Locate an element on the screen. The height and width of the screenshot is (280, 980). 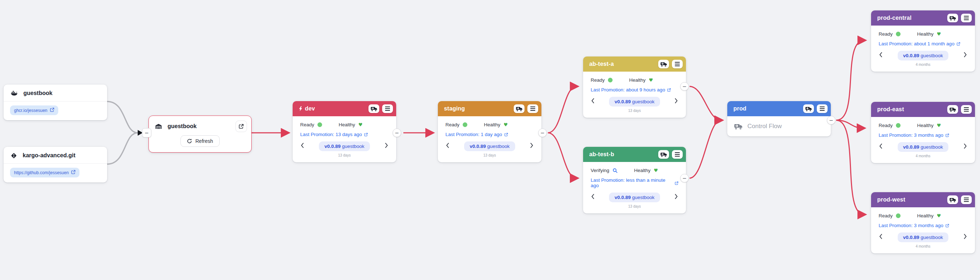
ab-test-b-collapse-button: − is located at coordinates (685, 178).